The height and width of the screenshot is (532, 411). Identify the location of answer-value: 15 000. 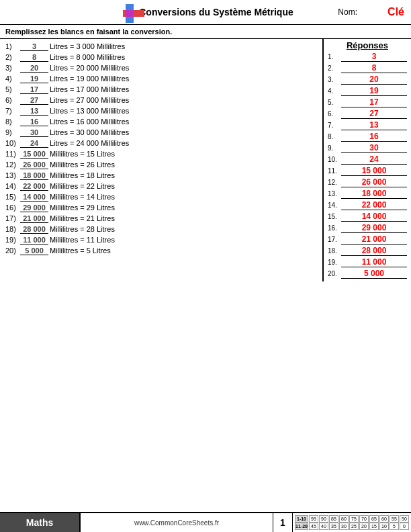
(375, 171).